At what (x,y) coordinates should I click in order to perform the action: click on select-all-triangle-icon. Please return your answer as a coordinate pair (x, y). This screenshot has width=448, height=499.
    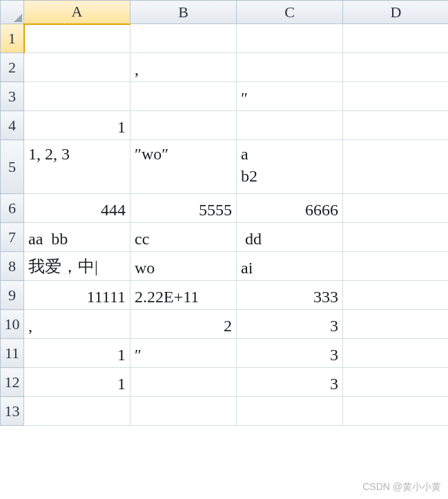
    Looking at the image, I should click on (18, 18).